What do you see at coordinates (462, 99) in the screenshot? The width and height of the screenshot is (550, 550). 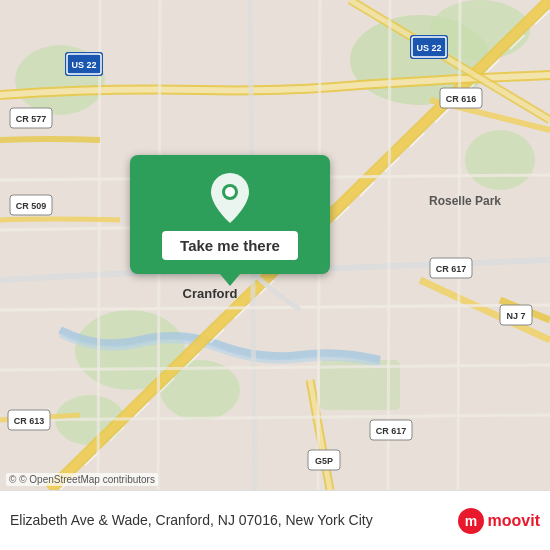 I see `svg-text: CR 616` at bounding box center [462, 99].